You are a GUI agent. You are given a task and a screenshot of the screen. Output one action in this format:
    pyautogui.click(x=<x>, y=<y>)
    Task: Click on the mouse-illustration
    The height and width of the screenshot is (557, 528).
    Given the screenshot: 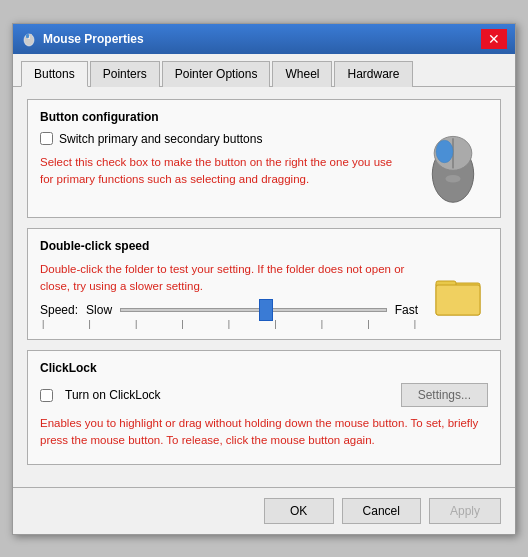 What is the action you would take?
    pyautogui.click(x=453, y=170)
    